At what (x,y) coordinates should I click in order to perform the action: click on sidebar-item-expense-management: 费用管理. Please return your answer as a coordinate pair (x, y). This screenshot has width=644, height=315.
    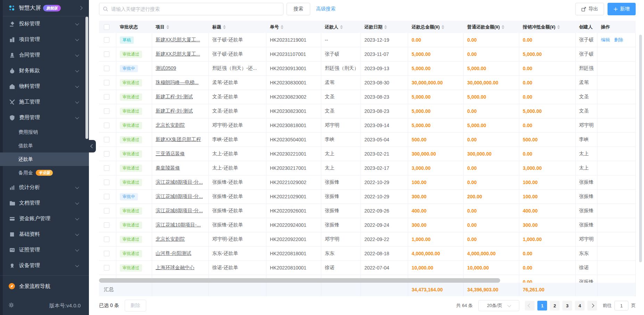
    Looking at the image, I should click on (44, 117).